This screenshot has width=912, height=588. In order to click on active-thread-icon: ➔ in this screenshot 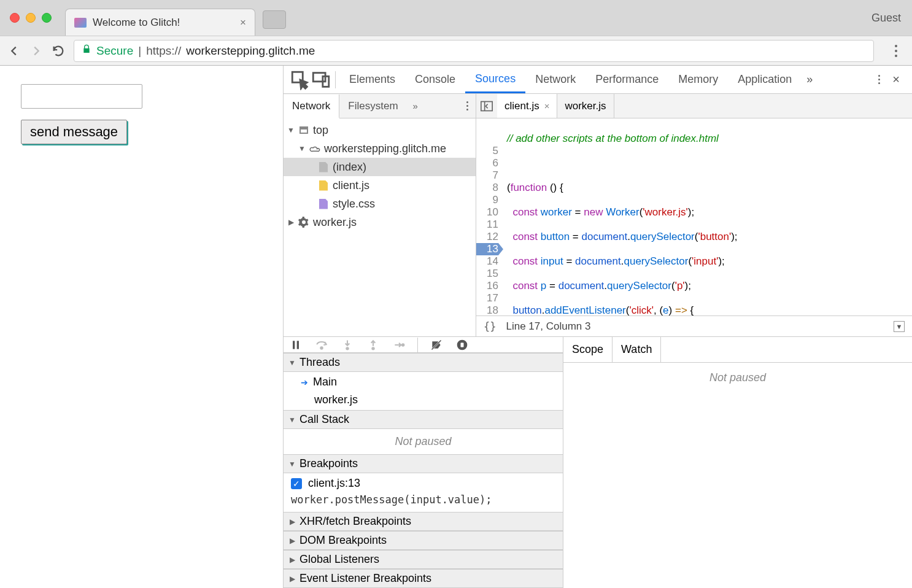, I will do `click(304, 382)`.